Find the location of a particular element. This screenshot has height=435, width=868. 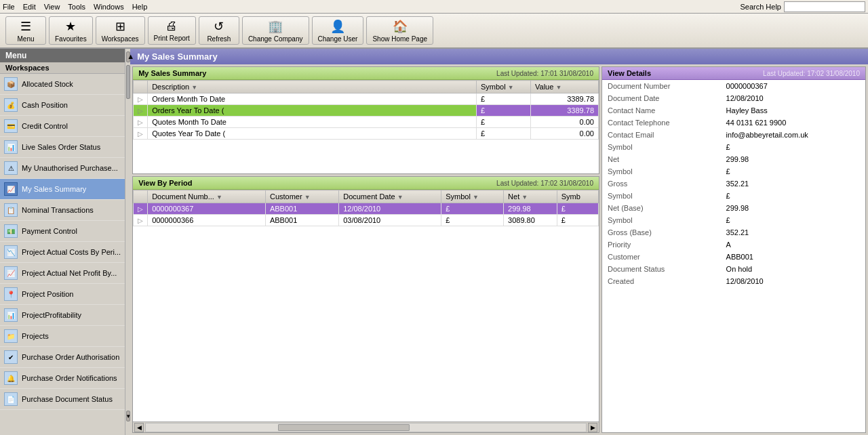

sidebar-item-proj-costs: 📉 Project Actual Costs By Peri... is located at coordinates (62, 252).